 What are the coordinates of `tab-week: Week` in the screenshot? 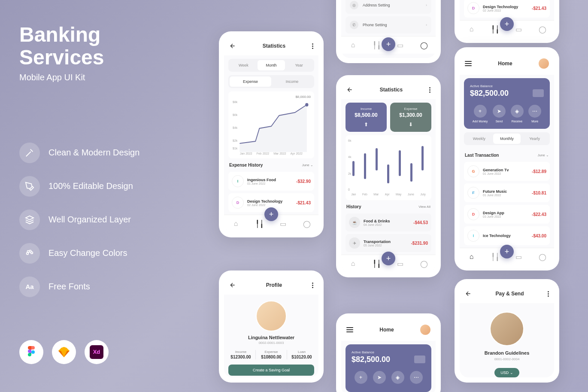 It's located at (244, 65).